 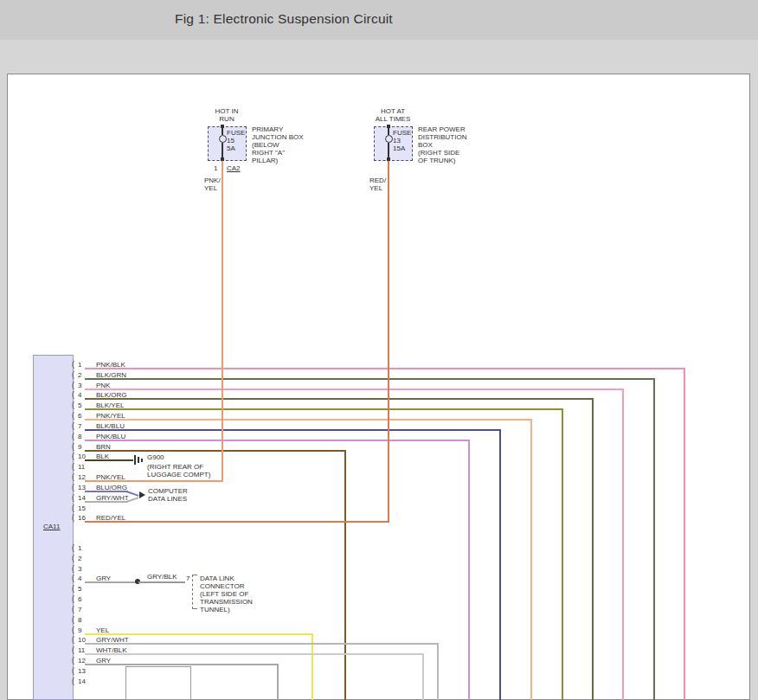 I want to click on wire-pnk-yel-vertical, so click(x=531, y=559).